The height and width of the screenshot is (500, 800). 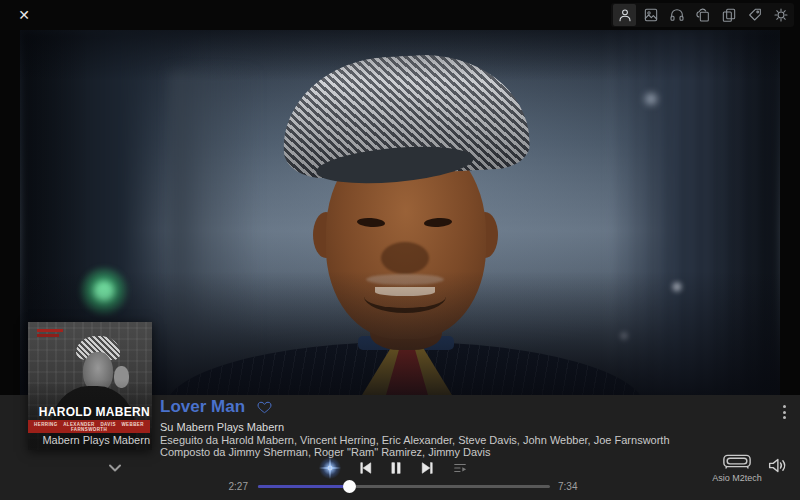 I want to click on album-artist-name: HAROLD MABERN, so click(x=89, y=412).